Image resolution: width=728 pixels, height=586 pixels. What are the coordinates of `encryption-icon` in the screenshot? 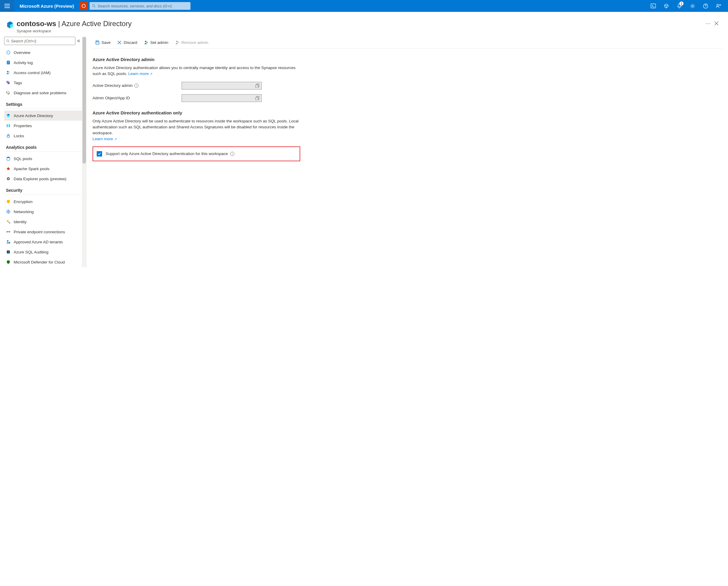 It's located at (8, 202).